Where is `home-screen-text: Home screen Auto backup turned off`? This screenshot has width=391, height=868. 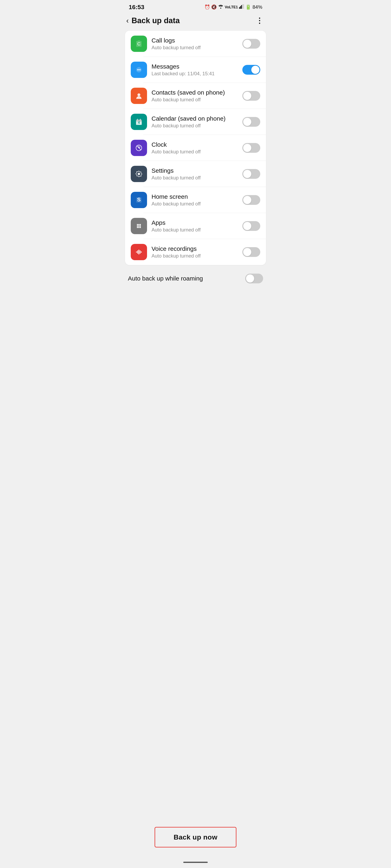 home-screen-text: Home screen Auto backup turned off is located at coordinates (195, 200).